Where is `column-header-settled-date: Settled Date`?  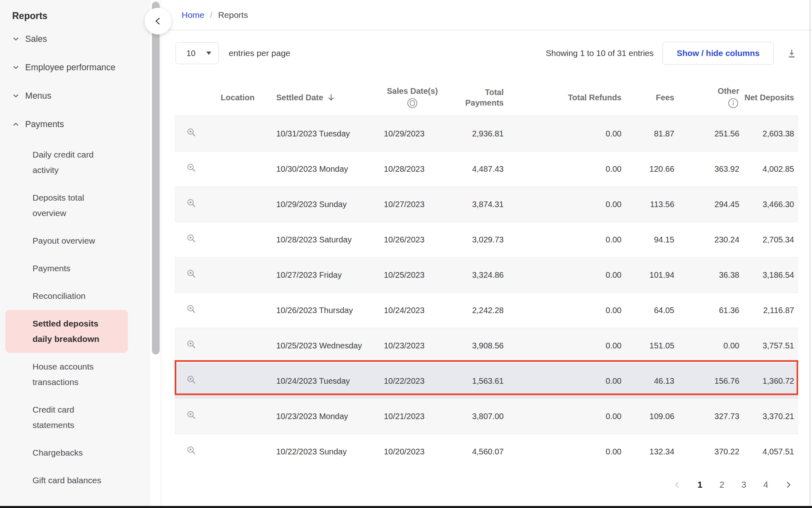 column-header-settled-date: Settled Date is located at coordinates (323, 97).